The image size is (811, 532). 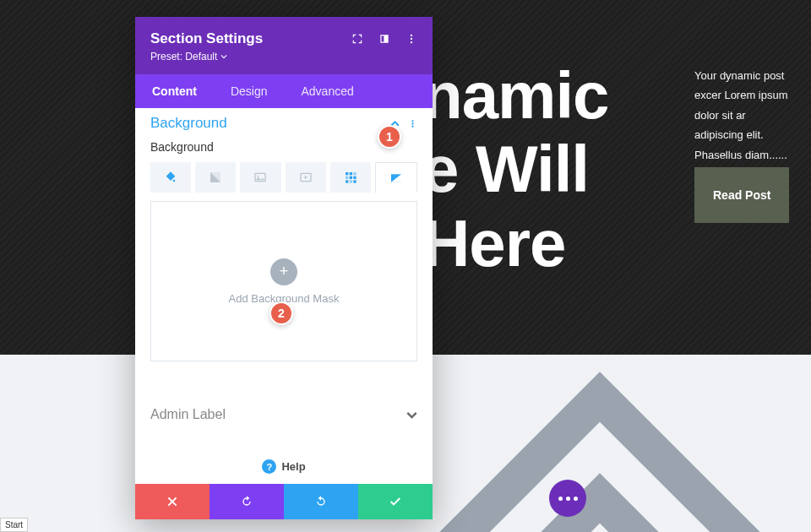 What do you see at coordinates (284, 502) in the screenshot?
I see `modal-footer` at bounding box center [284, 502].